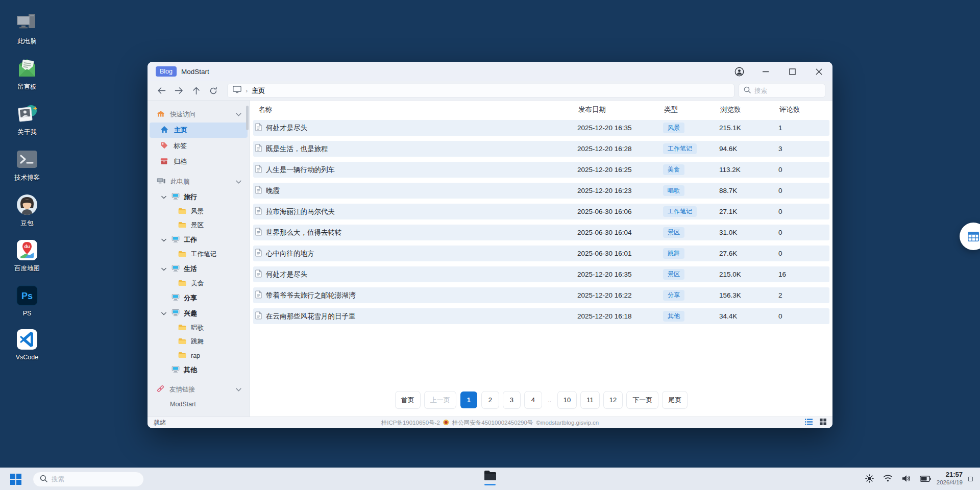 This screenshot has height=490, width=980. I want to click on maximize-button, so click(792, 71).